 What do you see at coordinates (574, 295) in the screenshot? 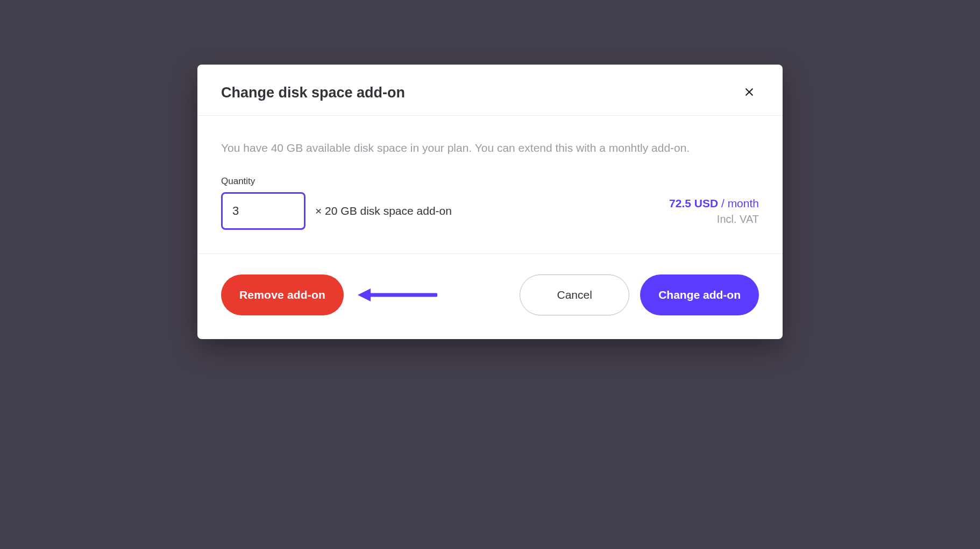
I see `cancel-button: Cancel` at bounding box center [574, 295].